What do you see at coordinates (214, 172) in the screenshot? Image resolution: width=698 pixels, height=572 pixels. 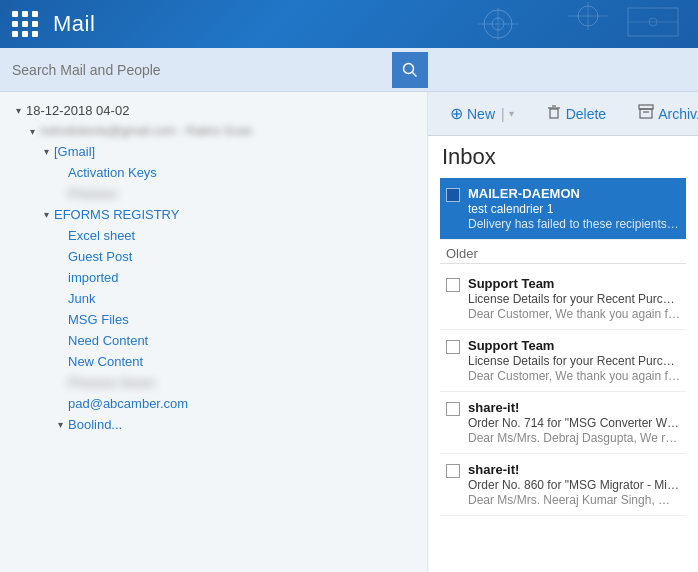 I see `folder-activation-keys: Activation Keys` at bounding box center [214, 172].